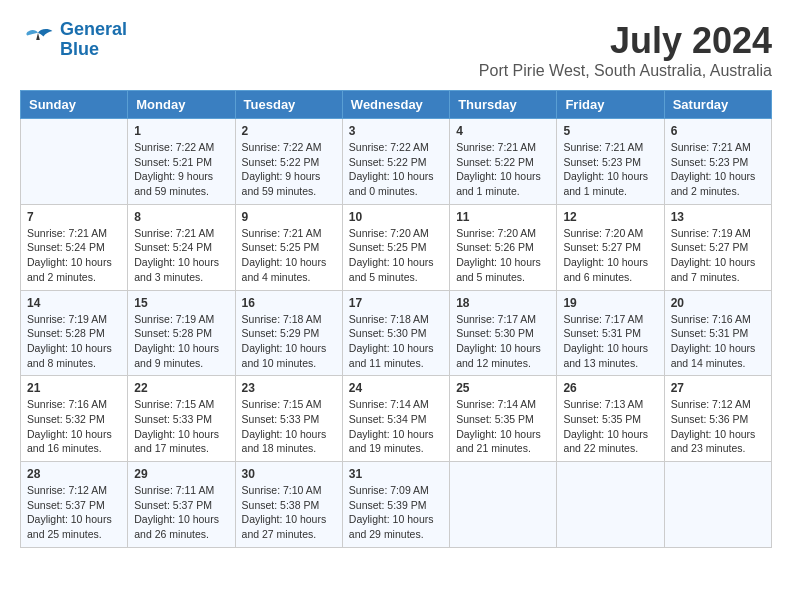  Describe the element at coordinates (610, 333) in the screenshot. I see `calendar-cell: 19Sunrise: 7:17 AM Sunset: 5:31 PM Dayli…` at that location.